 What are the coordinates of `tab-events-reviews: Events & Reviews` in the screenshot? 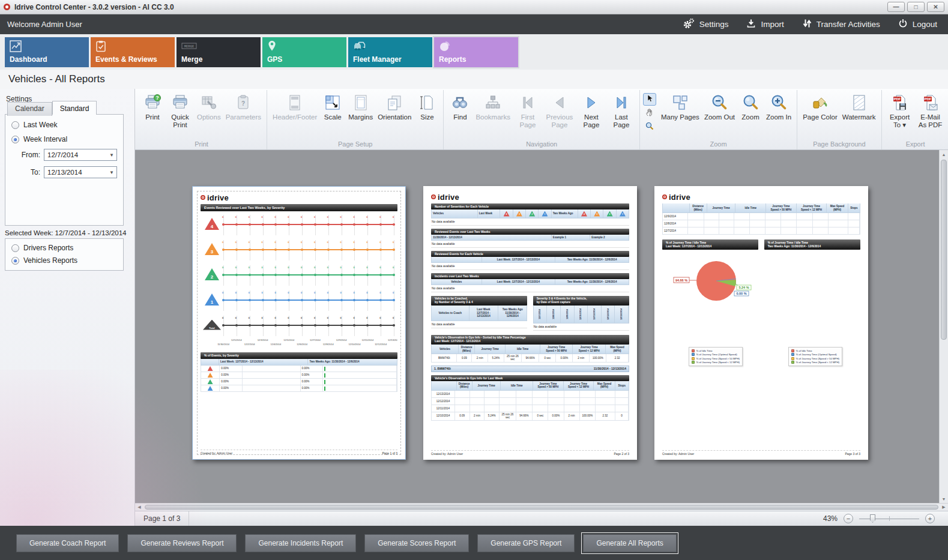 It's located at (133, 52).